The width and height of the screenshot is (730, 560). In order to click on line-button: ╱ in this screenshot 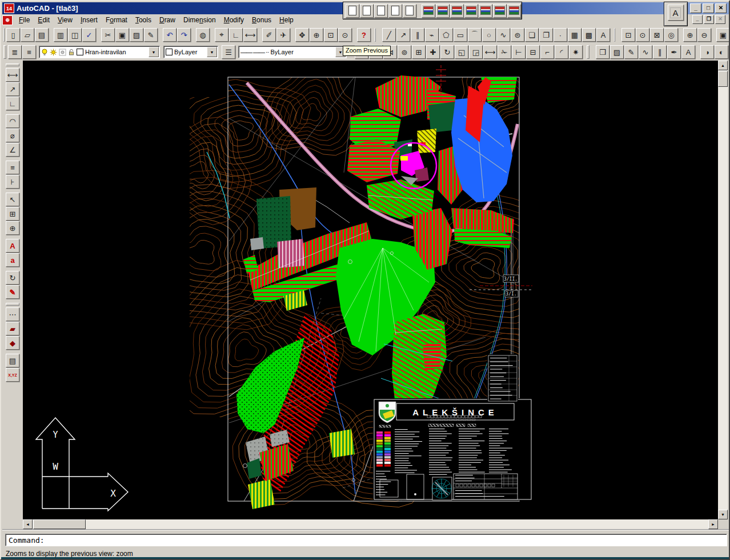, I will do `click(389, 35)`.